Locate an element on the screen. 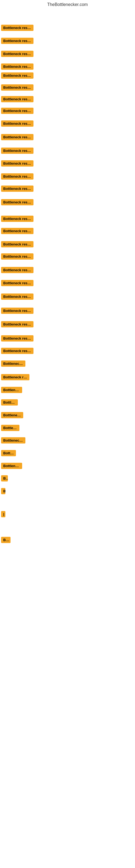  bottleneck-result-row: Bottlen is located at coordinates (8, 454).